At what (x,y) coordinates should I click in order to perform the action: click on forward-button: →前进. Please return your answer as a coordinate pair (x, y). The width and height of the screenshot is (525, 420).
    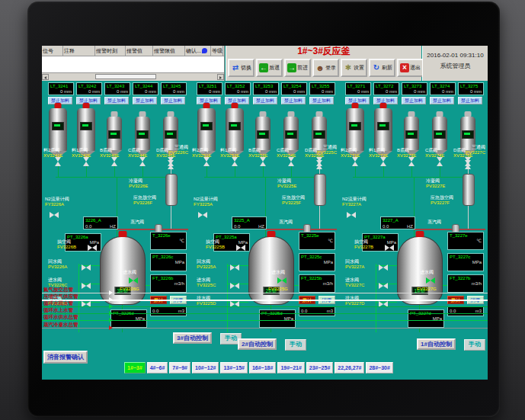
    Looking at the image, I should click on (297, 68).